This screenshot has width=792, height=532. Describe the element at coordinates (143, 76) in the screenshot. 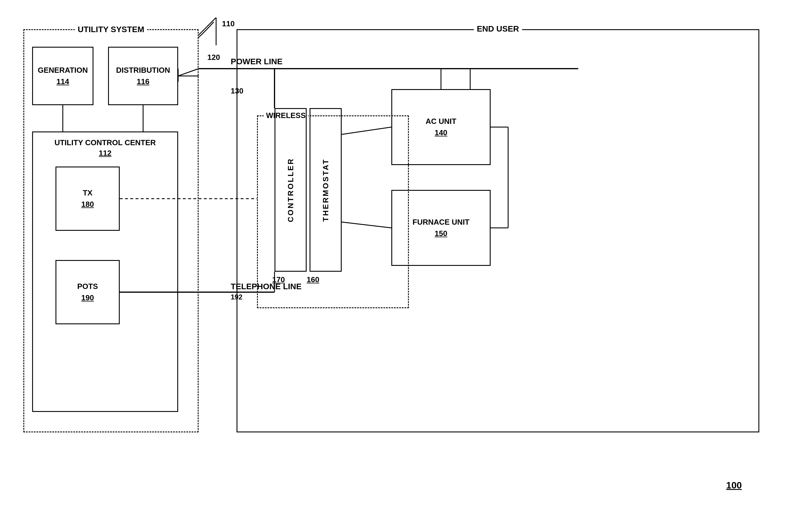

I see `distribution-box: DISTRIBUTION 116` at that location.